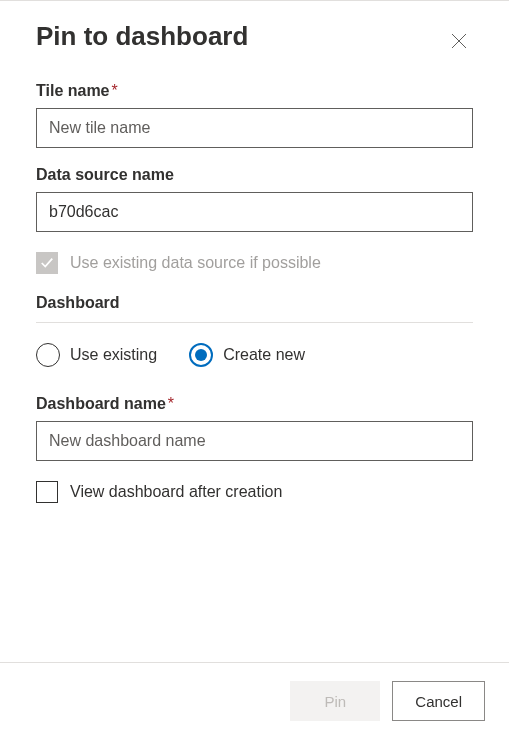 The height and width of the screenshot is (739, 509). What do you see at coordinates (48, 355) in the screenshot?
I see `radio-circle-use-existing` at bounding box center [48, 355].